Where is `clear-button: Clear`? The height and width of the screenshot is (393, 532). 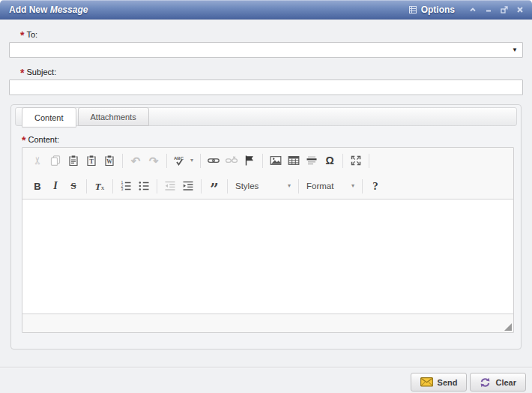
clear-button: Clear is located at coordinates (498, 382).